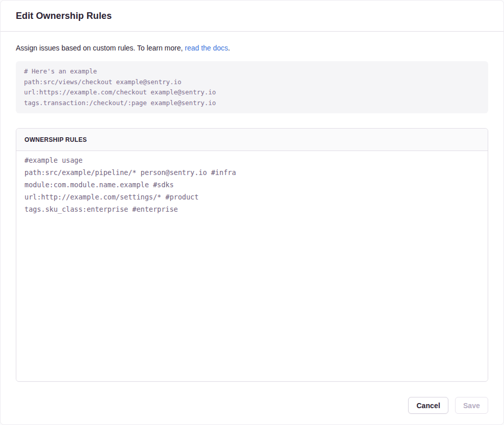 The width and height of the screenshot is (504, 425). What do you see at coordinates (252, 48) in the screenshot?
I see `description: Assign issues based on custom rules. To …` at bounding box center [252, 48].